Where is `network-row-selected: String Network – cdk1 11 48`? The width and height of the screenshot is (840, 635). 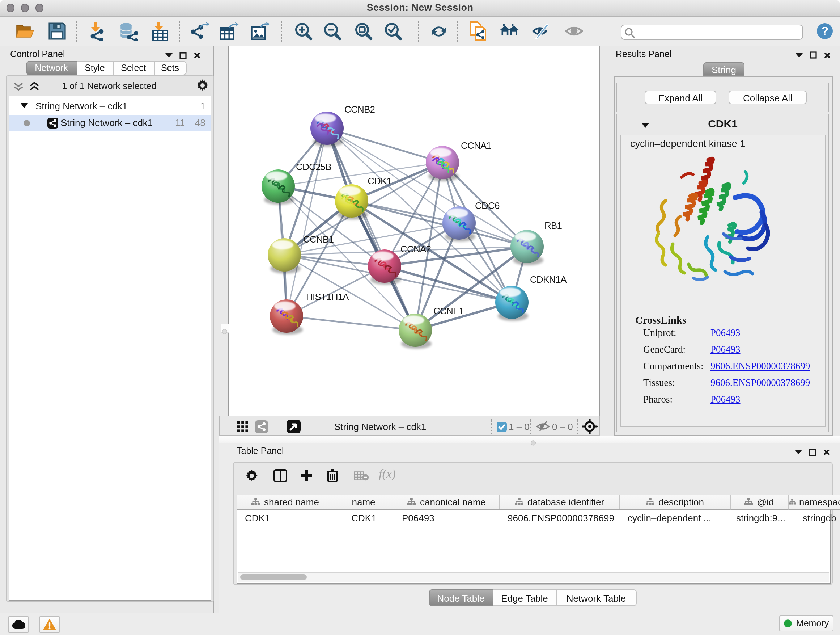
network-row-selected: String Network – cdk1 11 48 is located at coordinates (110, 123).